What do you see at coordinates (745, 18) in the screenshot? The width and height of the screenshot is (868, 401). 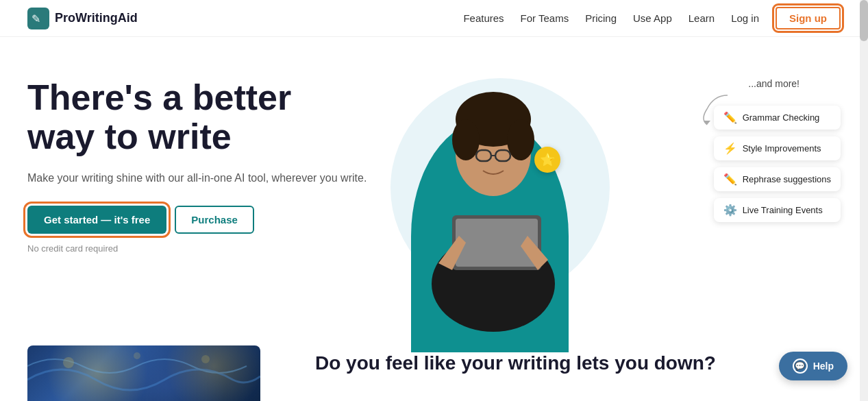 I see `login-button: Log in` at bounding box center [745, 18].